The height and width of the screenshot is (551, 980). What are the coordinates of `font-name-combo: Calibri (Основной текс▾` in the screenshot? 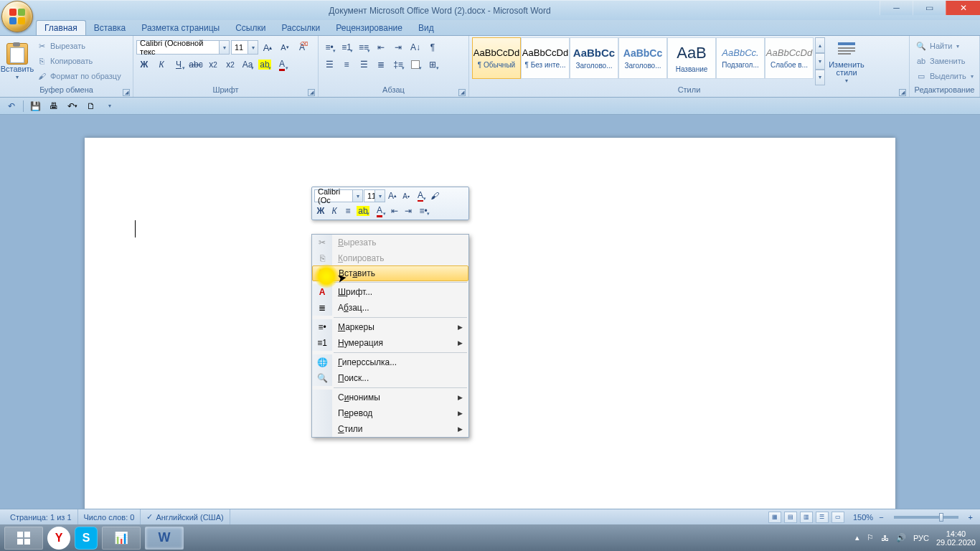 It's located at (183, 47).